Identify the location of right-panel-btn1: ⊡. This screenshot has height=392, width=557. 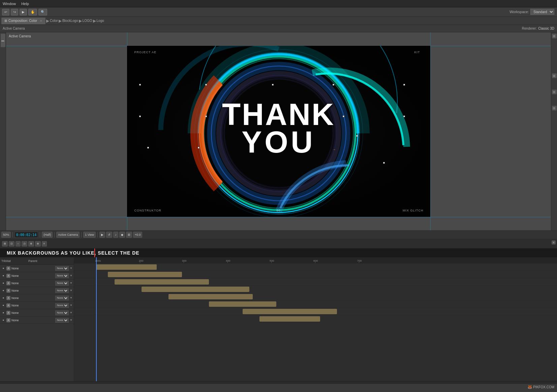
(554, 36).